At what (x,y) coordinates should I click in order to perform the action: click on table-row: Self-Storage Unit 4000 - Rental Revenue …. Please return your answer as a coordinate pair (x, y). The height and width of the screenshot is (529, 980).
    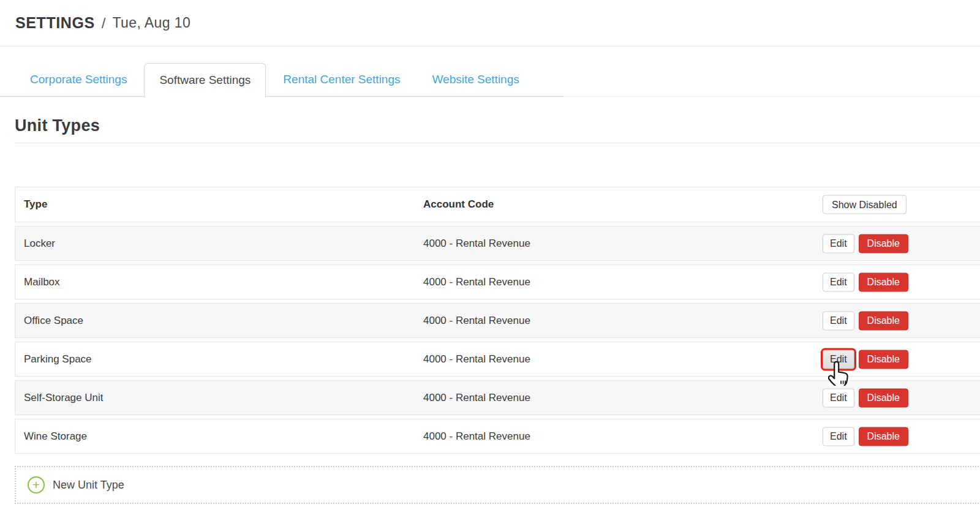
    Looking at the image, I should click on (497, 398).